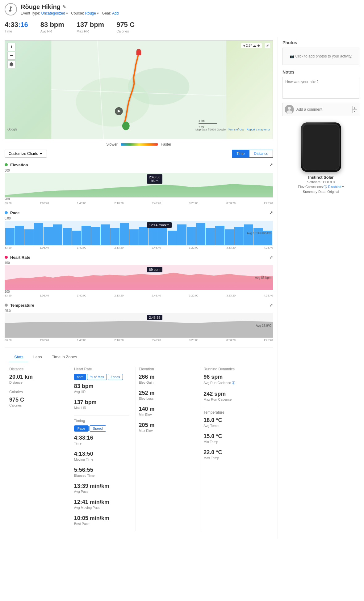  What do you see at coordinates (38, 357) in the screenshot?
I see `tab-laps: Laps` at bounding box center [38, 357].